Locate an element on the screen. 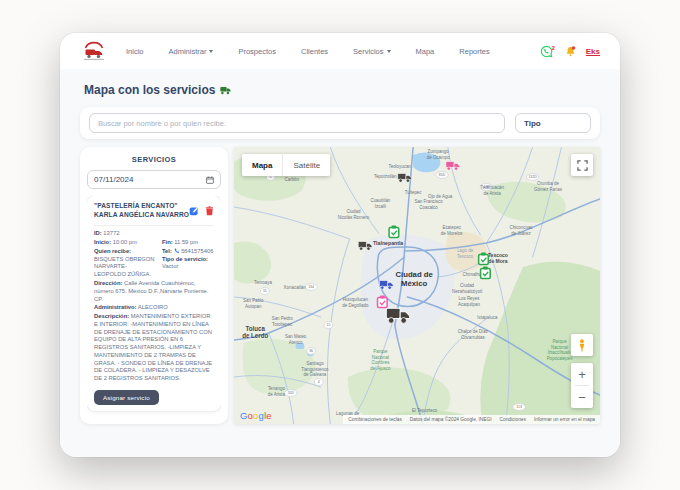 The image size is (680, 490). nav-item-clientes: Clientes is located at coordinates (314, 52).